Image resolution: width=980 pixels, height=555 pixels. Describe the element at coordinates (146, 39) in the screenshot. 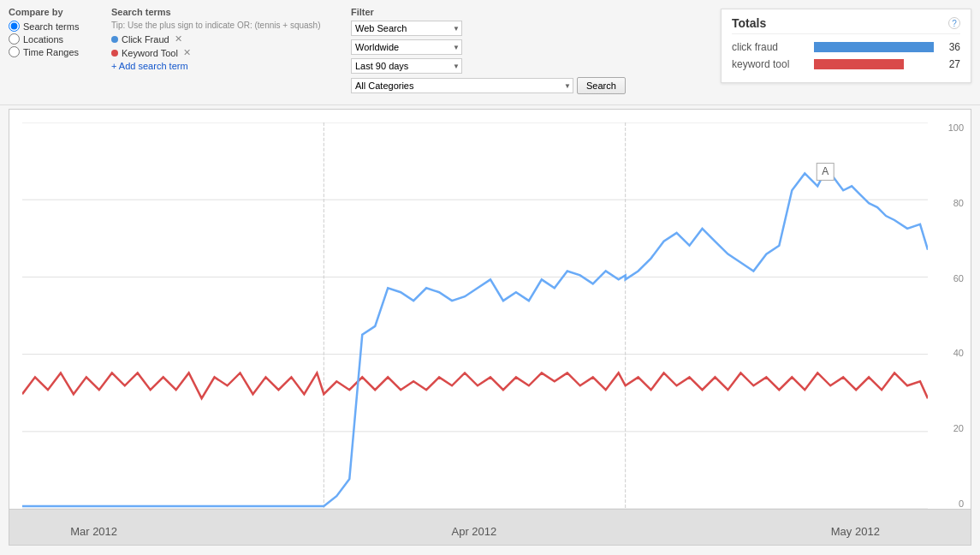

I see `term-text-1: Click Fraud` at that location.